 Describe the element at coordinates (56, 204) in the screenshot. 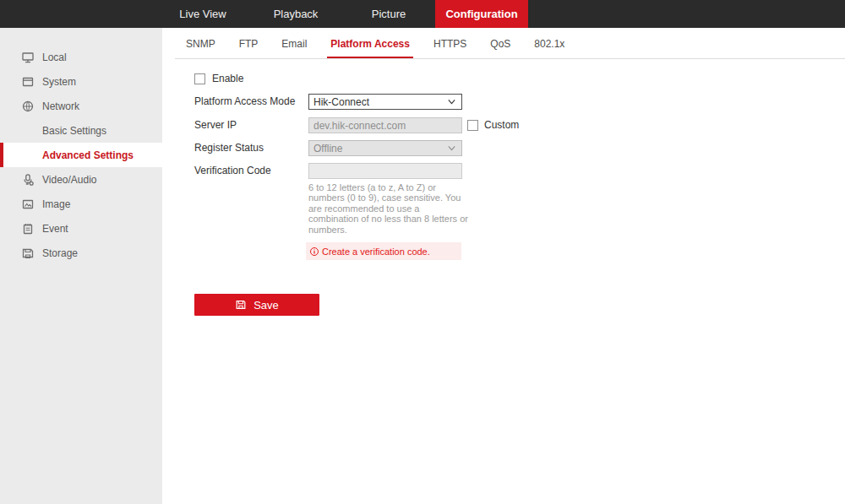

I see `sidebar-item-label: Image` at that location.